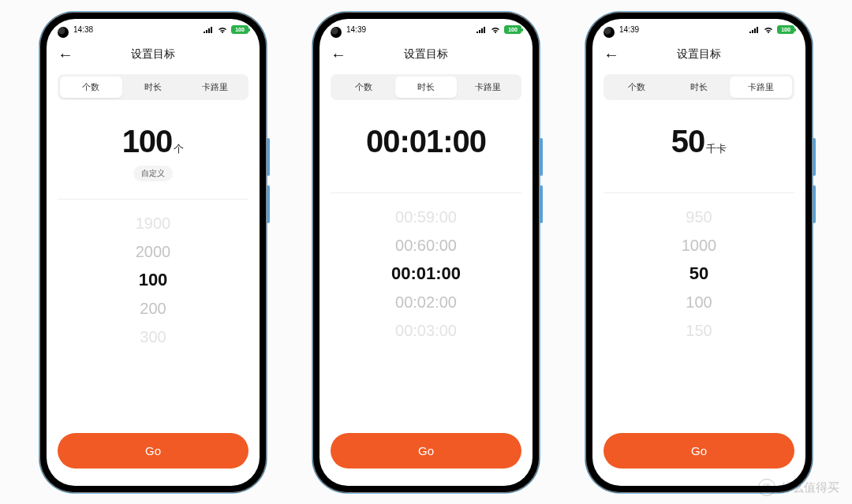 The image size is (852, 504). Describe the element at coordinates (84, 30) in the screenshot. I see `status-time: 14:38` at that location.